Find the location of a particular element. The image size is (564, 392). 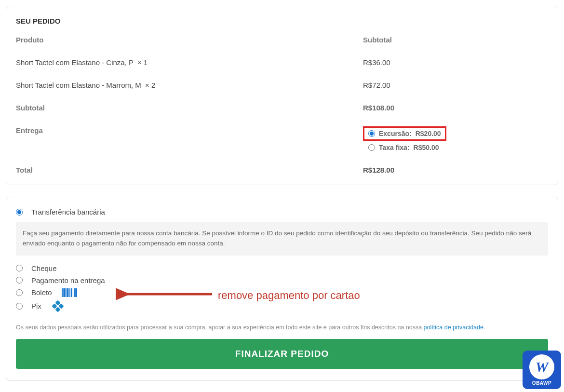

total-row: Total R$128.00 is located at coordinates (282, 170).